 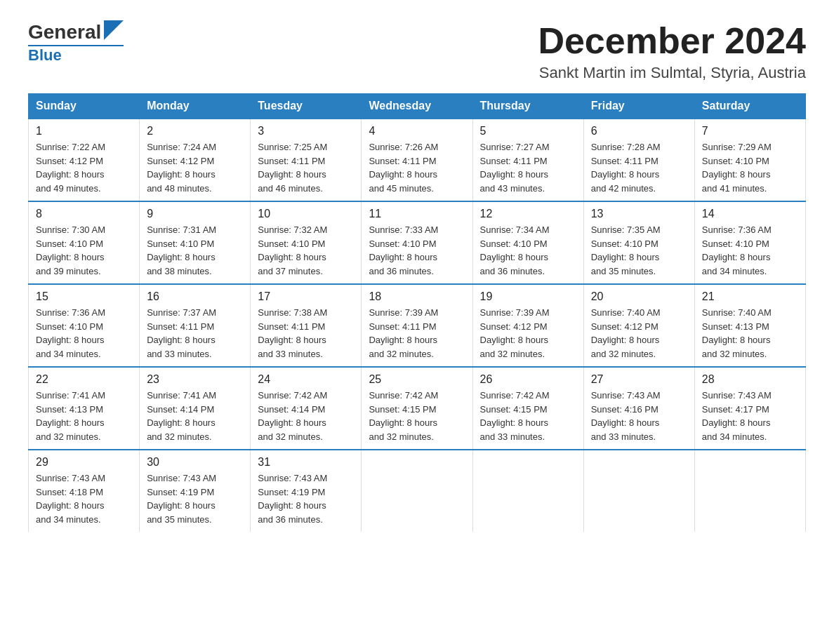 What do you see at coordinates (417, 131) in the screenshot?
I see `day-number: 4` at bounding box center [417, 131].